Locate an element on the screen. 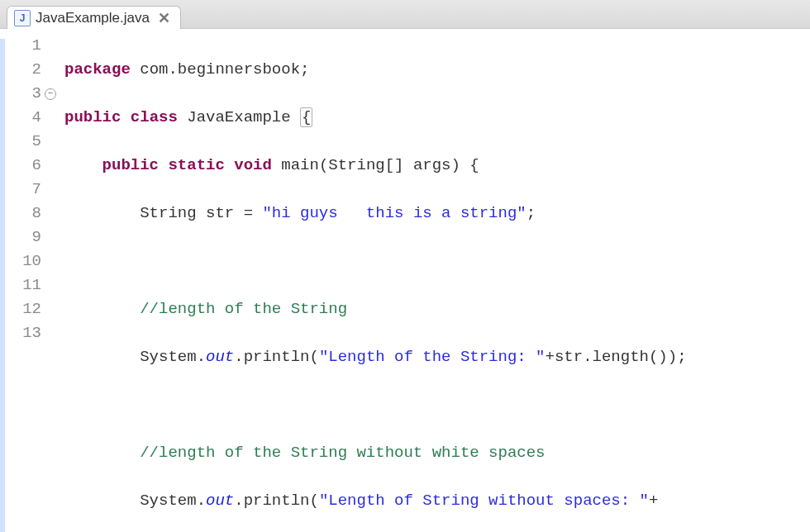 The height and width of the screenshot is (532, 810). brace: { is located at coordinates (474, 165).